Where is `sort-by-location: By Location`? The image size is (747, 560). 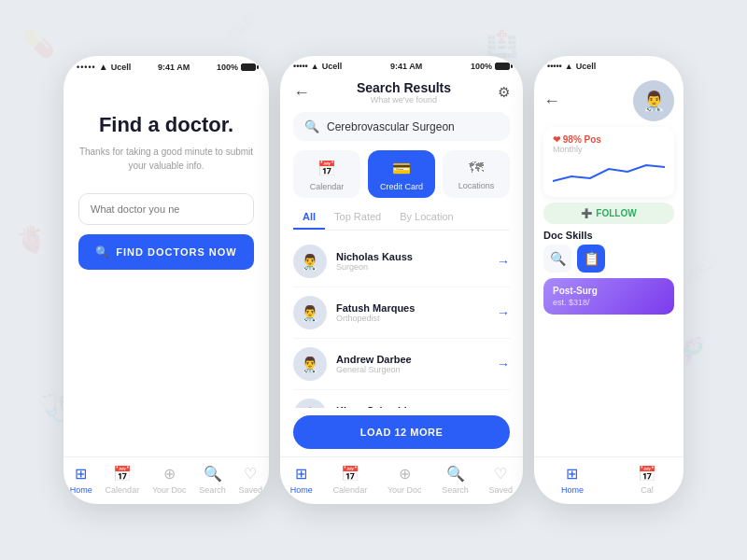
sort-by-location: By Location is located at coordinates (426, 218).